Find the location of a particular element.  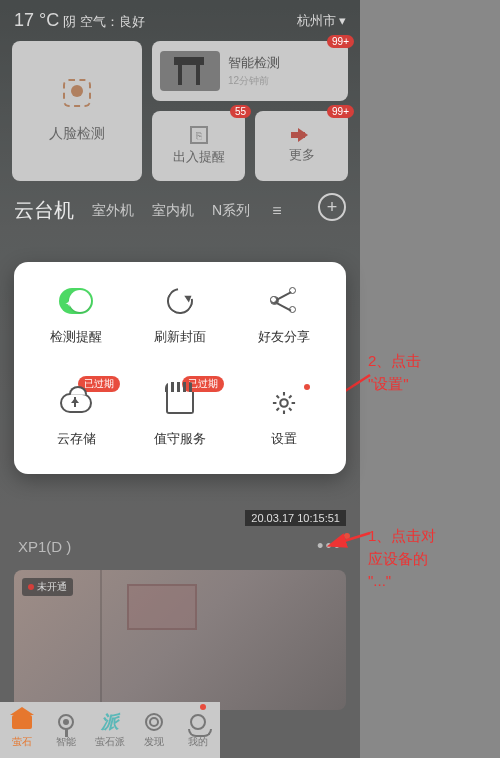

popup-share: 好友分享 is located at coordinates (284, 315).